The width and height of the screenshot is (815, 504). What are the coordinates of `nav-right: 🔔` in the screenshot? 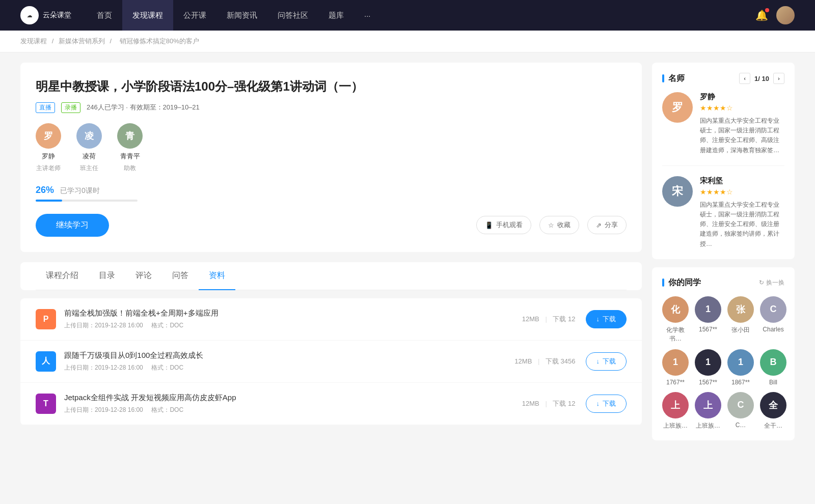 It's located at (775, 15).